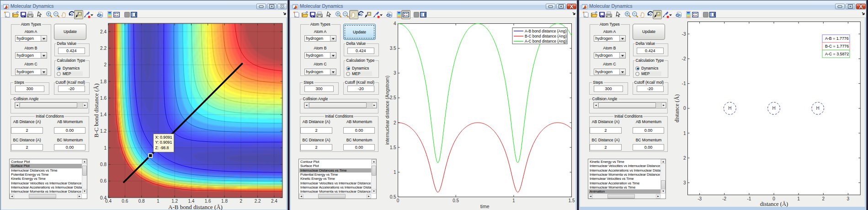 The width and height of the screenshot is (868, 210). I want to click on svg-text: 2.5, so click(393, 98).